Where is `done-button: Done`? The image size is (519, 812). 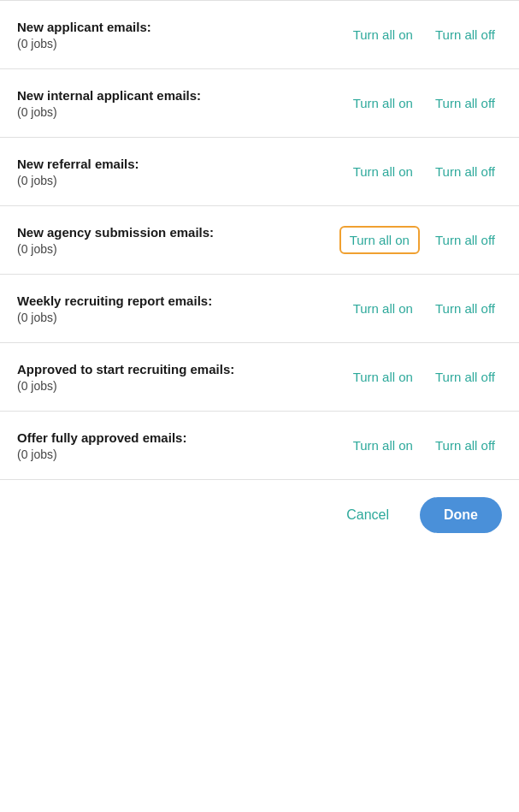
done-button: Done is located at coordinates (461, 515).